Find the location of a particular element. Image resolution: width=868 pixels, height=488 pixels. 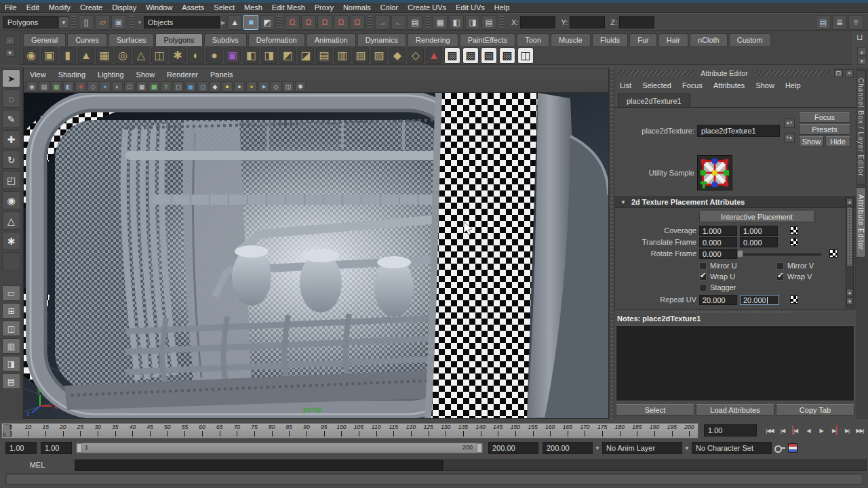

trash-icon: ⊔ is located at coordinates (860, 38).